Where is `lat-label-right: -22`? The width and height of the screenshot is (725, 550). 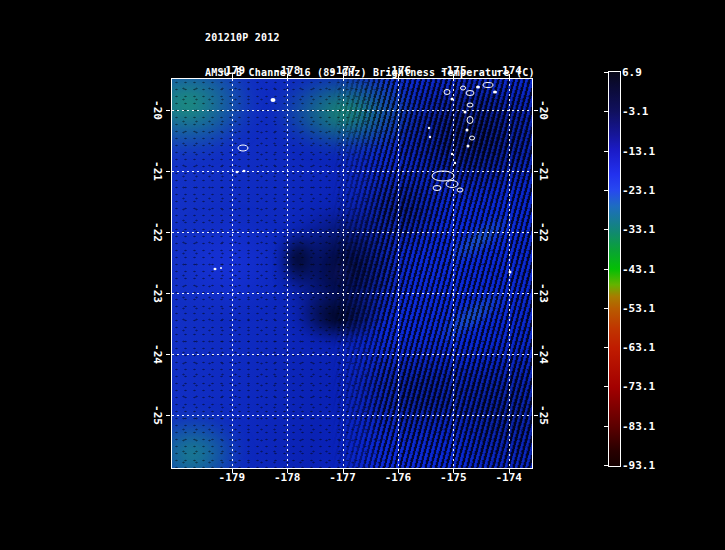 lat-label-right: -22 is located at coordinates (544, 232).